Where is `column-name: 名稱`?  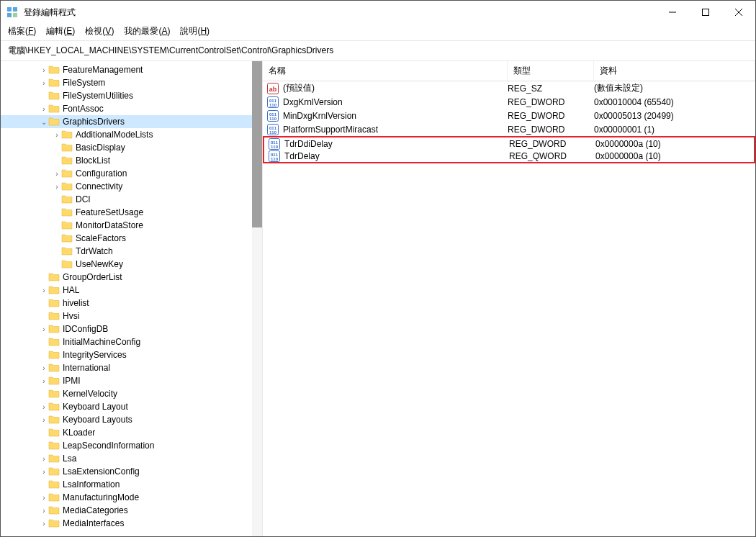 column-name: 名稱 is located at coordinates (385, 71).